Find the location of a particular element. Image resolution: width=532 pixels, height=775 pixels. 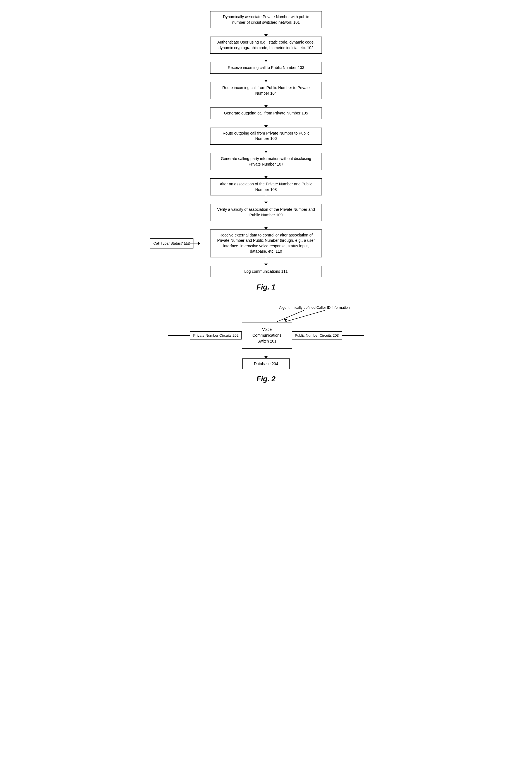

left-line is located at coordinates (179, 335).